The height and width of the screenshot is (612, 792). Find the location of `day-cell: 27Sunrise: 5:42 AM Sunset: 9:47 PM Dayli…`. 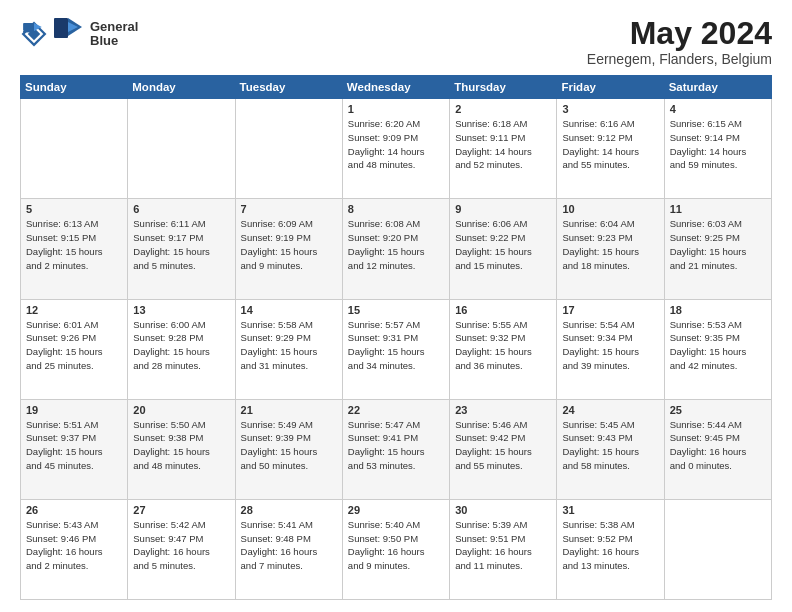

day-cell: 27Sunrise: 5:42 AM Sunset: 9:47 PM Dayli… is located at coordinates (182, 549).